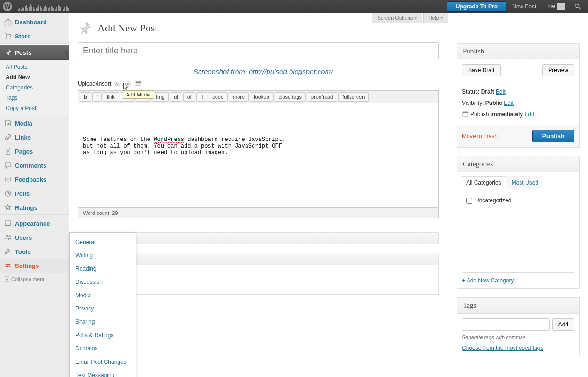 This screenshot has width=588, height=377. I want to click on sidebar-item-appearance: Appearance, so click(35, 223).